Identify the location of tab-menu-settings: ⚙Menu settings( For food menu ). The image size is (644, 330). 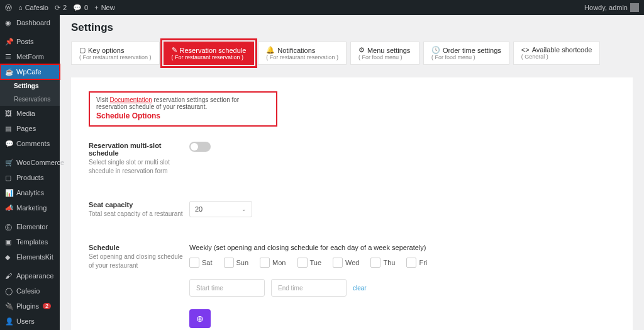
(385, 53).